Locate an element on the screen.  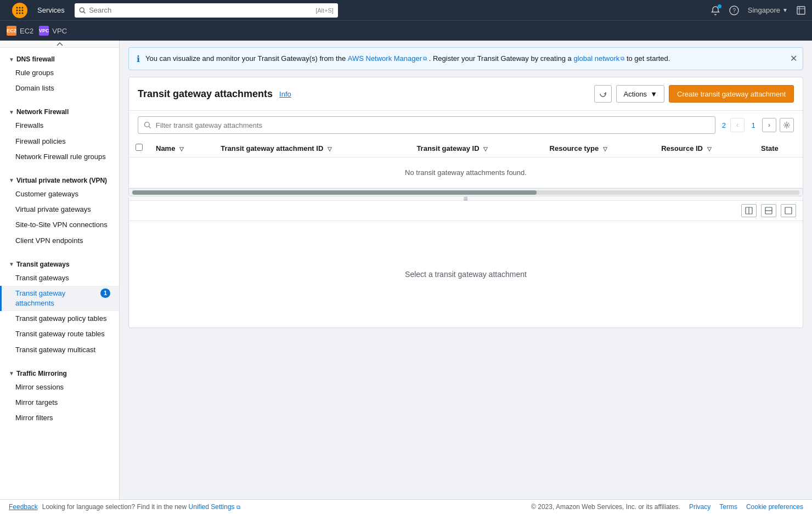
sidebar-section-transit-gateways: ▼ Transit gateways Transit gateways Tran… is located at coordinates (59, 307).